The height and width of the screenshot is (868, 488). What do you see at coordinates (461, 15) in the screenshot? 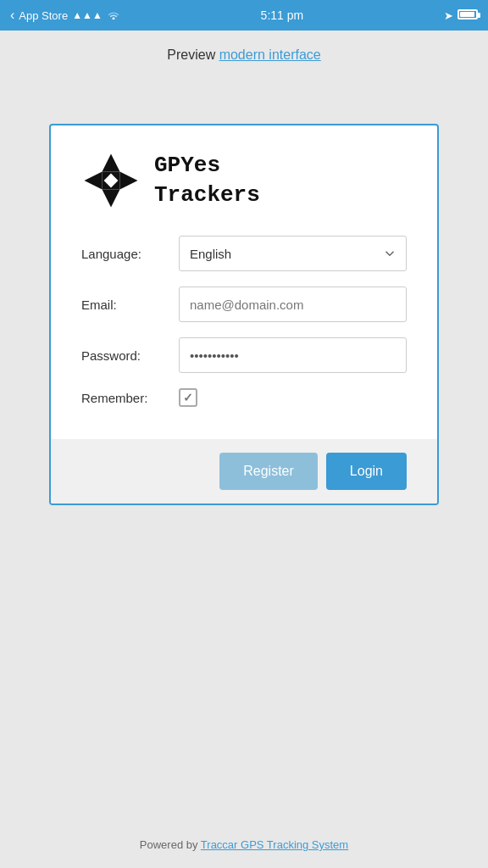
I see `status-right: ➤` at bounding box center [461, 15].